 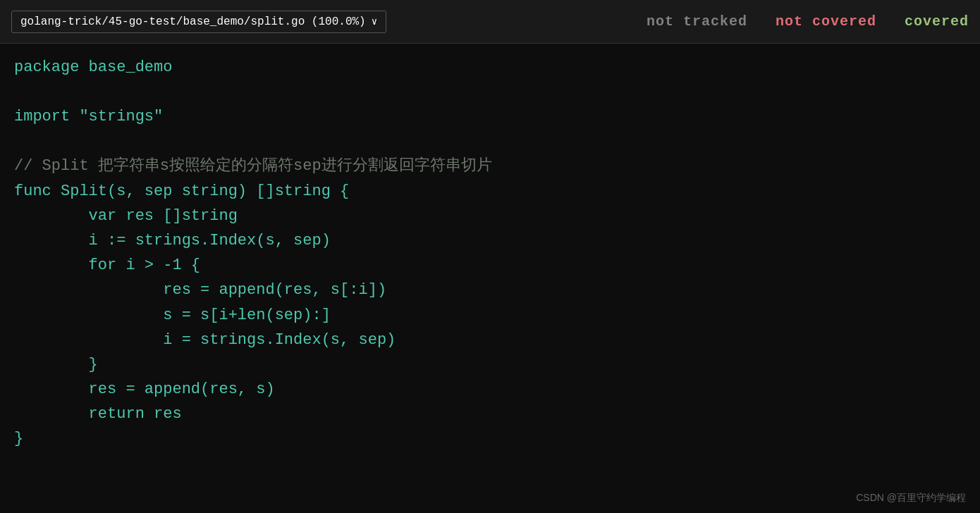 I want to click on code-line: return res, so click(x=490, y=414).